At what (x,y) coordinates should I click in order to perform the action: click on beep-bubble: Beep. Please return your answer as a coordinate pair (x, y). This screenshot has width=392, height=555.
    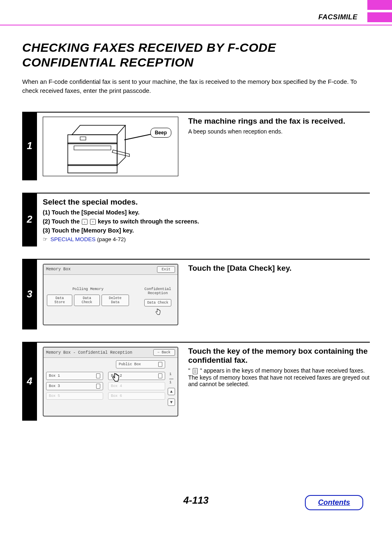
    Looking at the image, I should click on (161, 133).